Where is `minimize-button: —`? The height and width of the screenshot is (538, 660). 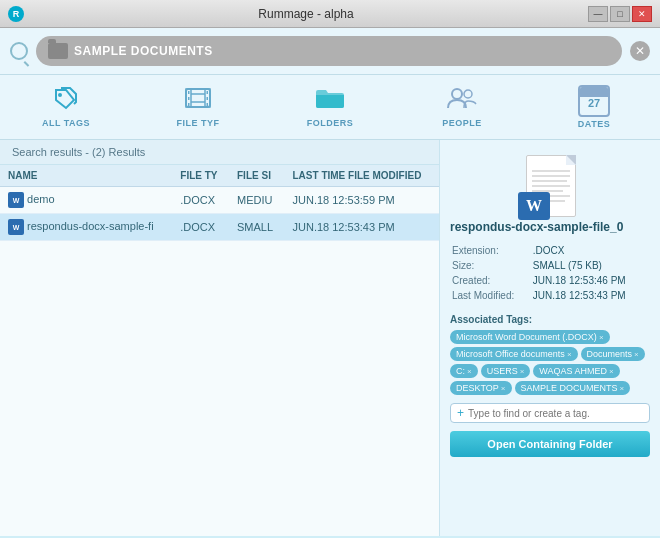
minimize-button: — is located at coordinates (598, 14).